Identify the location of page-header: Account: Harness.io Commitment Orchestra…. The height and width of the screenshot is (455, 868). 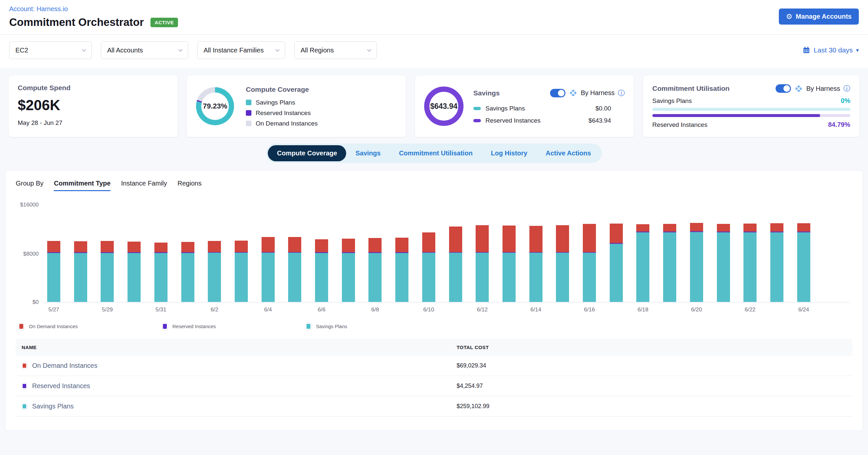
(434, 18).